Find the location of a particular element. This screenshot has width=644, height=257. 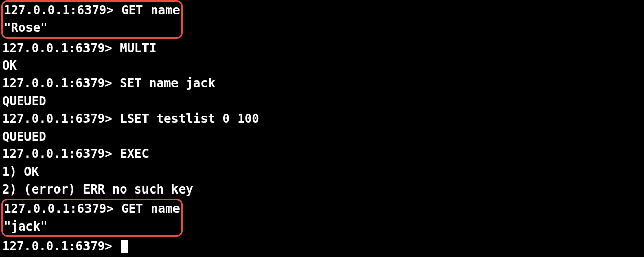

output-line: "Rose" is located at coordinates (92, 28).